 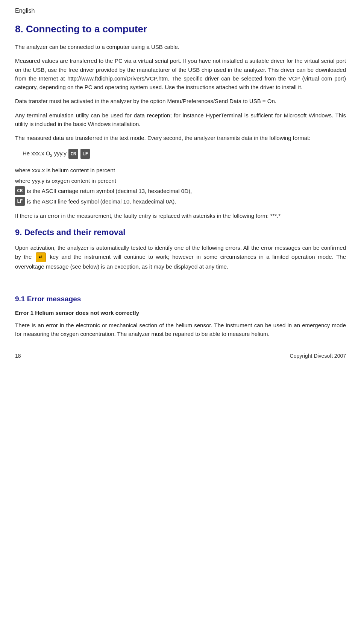 What do you see at coordinates (102, 202) in the screenshot?
I see `where-text-lf: is the ASCII line feed symbol (decimal 1…` at bounding box center [102, 202].